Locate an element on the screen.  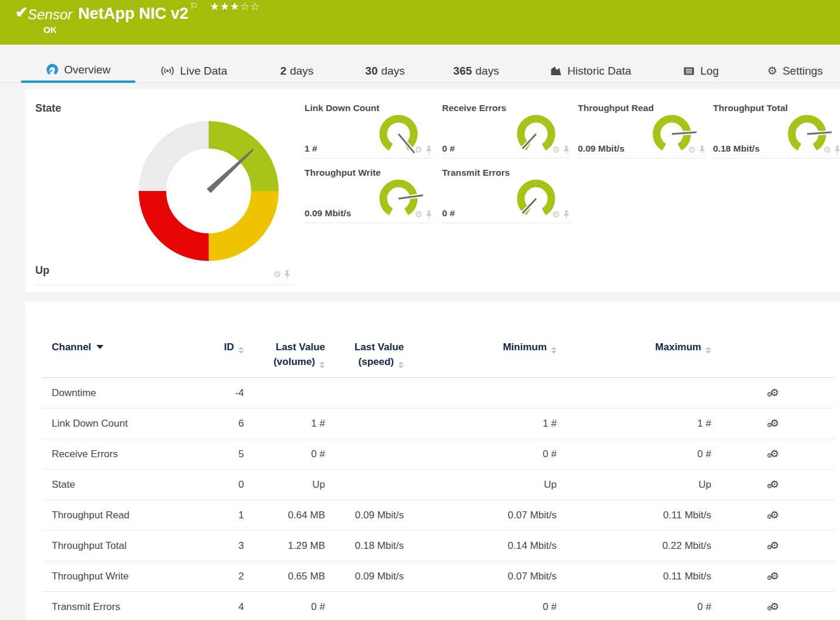
gauge-title: Throughput Total is located at coordinates (750, 108).